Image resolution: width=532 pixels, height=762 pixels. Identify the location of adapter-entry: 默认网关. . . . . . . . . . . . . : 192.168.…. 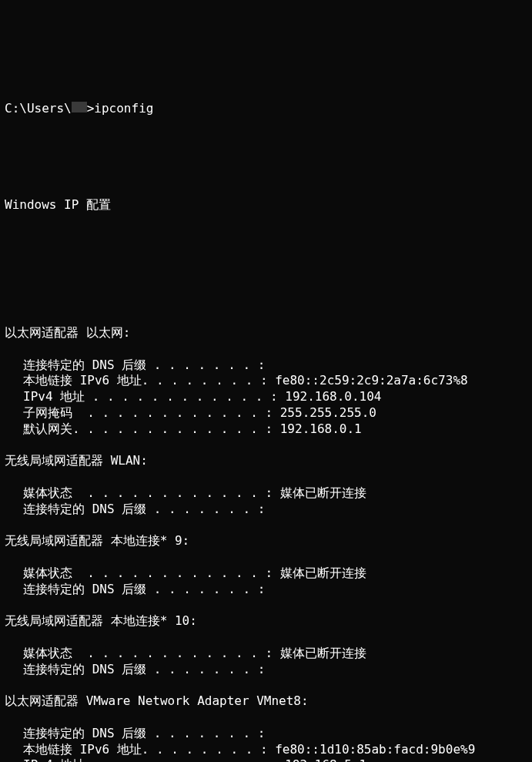
(266, 430).